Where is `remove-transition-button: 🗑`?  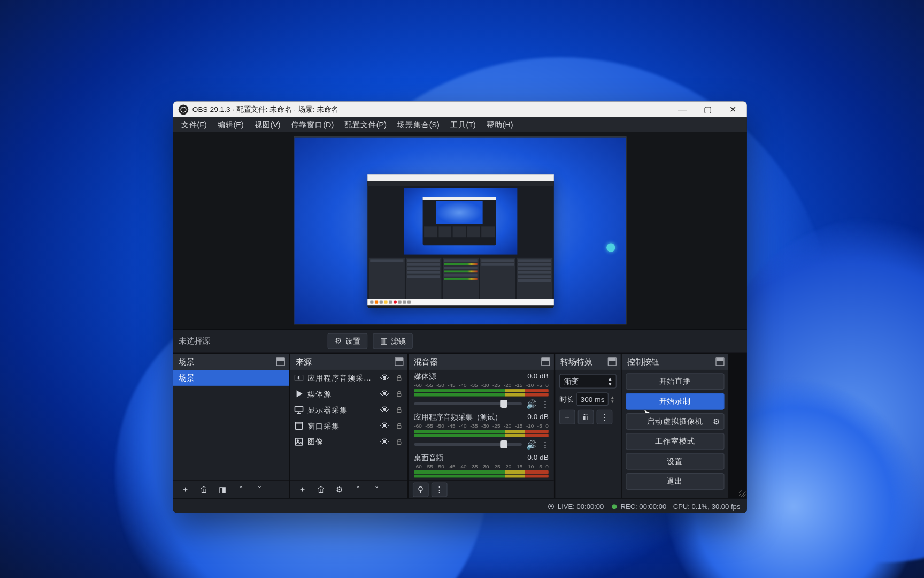 remove-transition-button: 🗑 is located at coordinates (586, 417).